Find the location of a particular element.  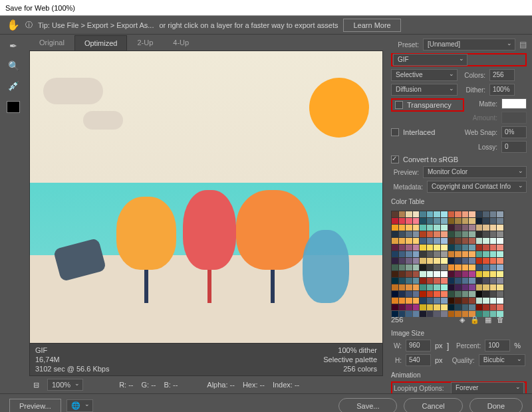

zoom-tool-icon: 🔍 is located at coordinates (13, 66).